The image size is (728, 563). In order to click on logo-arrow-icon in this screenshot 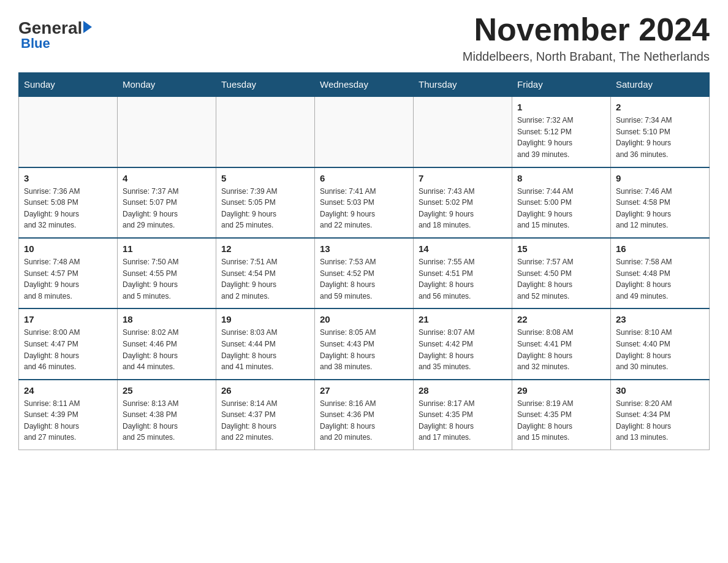, I will do `click(88, 27)`.